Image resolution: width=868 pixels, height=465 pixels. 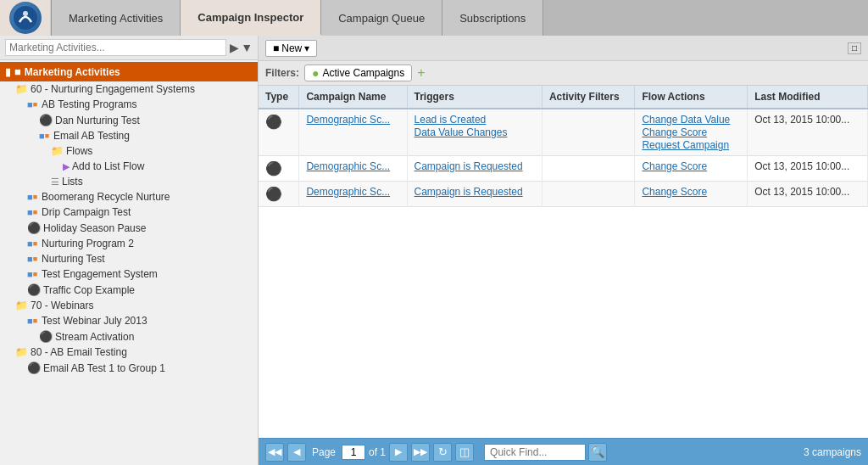 What do you see at coordinates (442, 452) in the screenshot?
I see `page-refresh-button: ↻` at bounding box center [442, 452].